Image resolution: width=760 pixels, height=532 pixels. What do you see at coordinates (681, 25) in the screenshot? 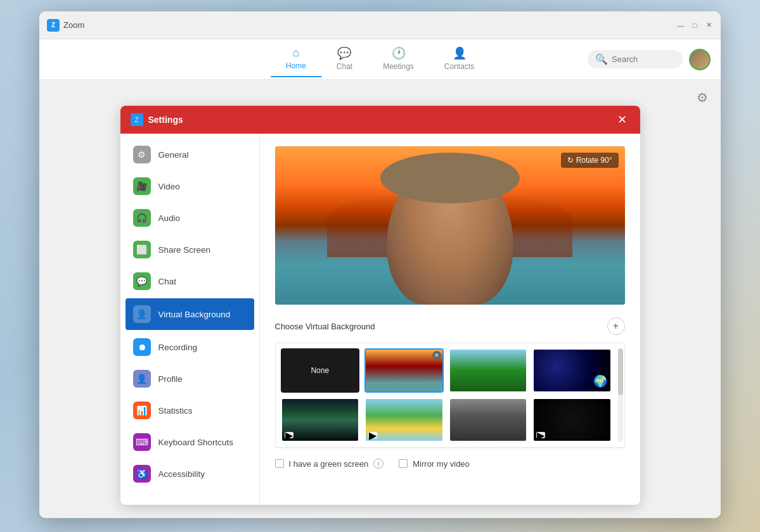
I see `minimize-button: —` at bounding box center [681, 25].